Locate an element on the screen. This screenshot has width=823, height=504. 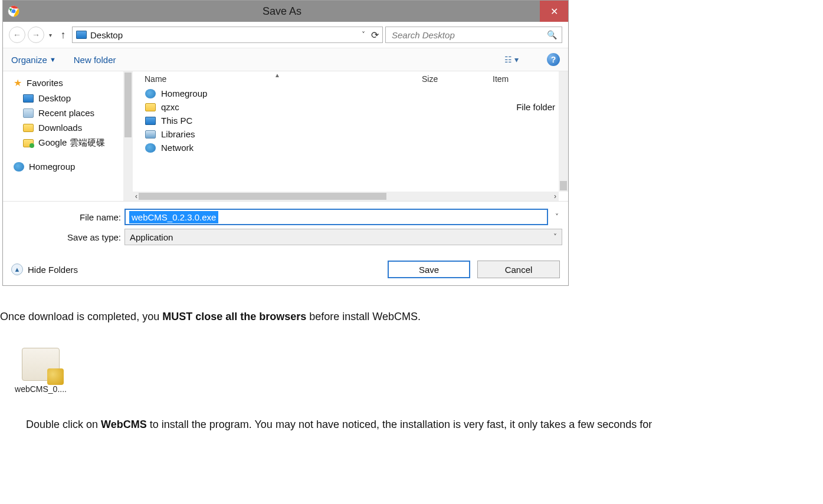
dialog-footer: ▲ Hide Folders Save Cancel is located at coordinates (286, 270).